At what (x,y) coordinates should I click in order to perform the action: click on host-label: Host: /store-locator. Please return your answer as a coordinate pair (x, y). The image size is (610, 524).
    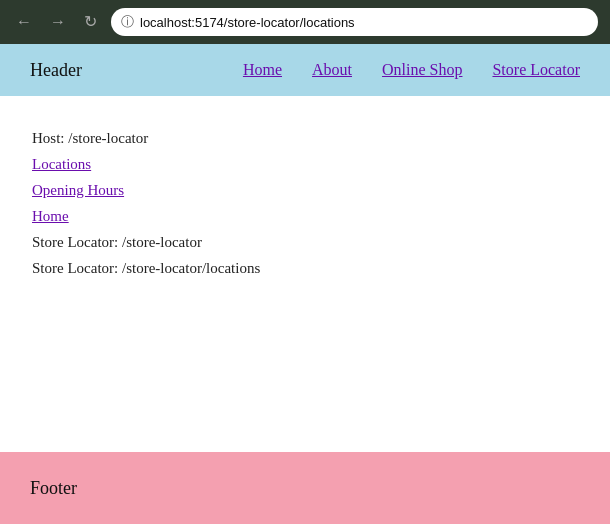
    Looking at the image, I should click on (305, 138).